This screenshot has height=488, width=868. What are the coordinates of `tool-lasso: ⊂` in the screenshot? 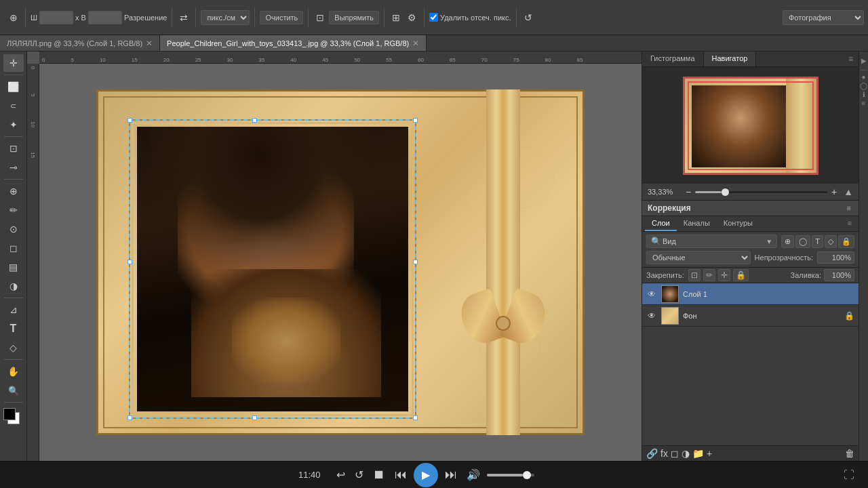 It's located at (14, 106).